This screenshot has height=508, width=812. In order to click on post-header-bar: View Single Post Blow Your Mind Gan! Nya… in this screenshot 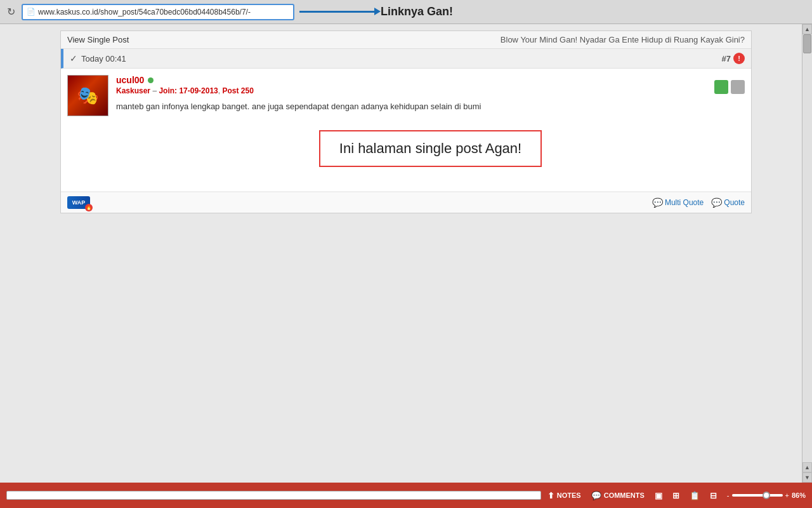, I will do `click(406, 40)`.